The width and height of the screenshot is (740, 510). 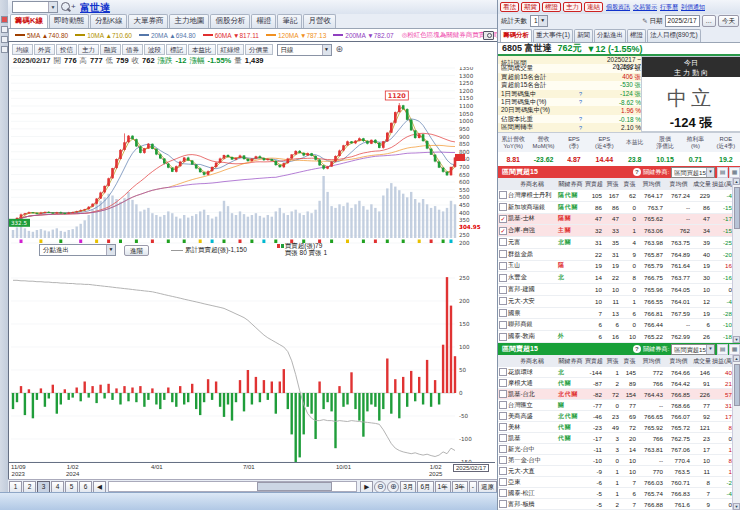 What do you see at coordinates (736, 358) in the screenshot?
I see `scroll-up-icon: ▲` at bounding box center [736, 358].